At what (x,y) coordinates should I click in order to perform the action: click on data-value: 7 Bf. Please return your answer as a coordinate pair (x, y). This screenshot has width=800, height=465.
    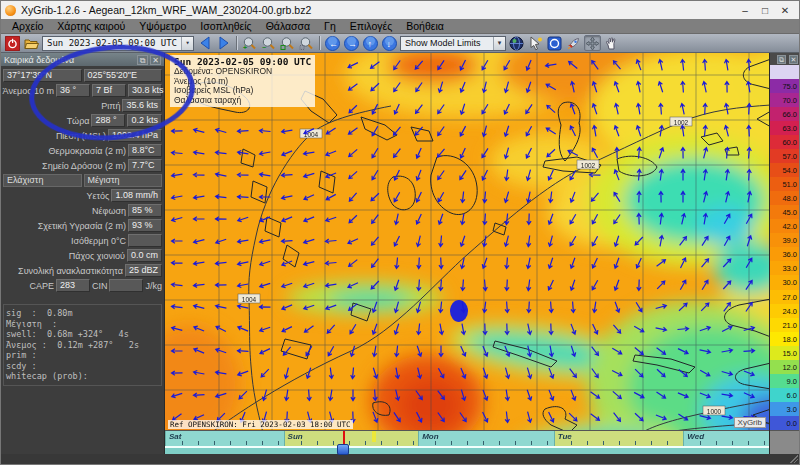
    Looking at the image, I should click on (109, 90).